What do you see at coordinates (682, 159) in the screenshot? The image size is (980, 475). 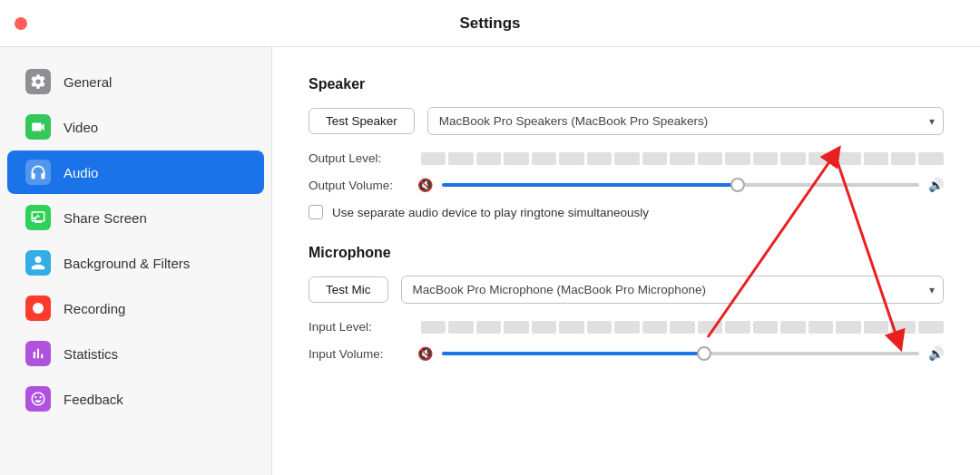 I see `output-level-bars` at bounding box center [682, 159].